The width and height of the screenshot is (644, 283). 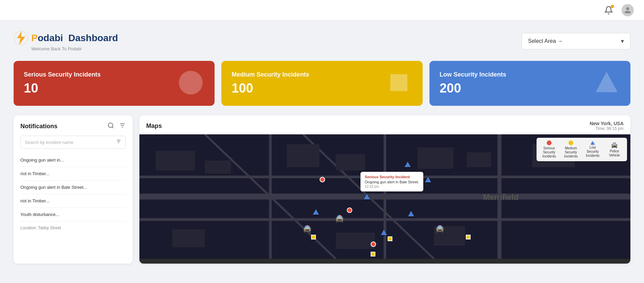 What do you see at coordinates (73, 194) in the screenshot?
I see `notif-list: Ongoing gun alert in... riot in Timber..…` at bounding box center [73, 194].